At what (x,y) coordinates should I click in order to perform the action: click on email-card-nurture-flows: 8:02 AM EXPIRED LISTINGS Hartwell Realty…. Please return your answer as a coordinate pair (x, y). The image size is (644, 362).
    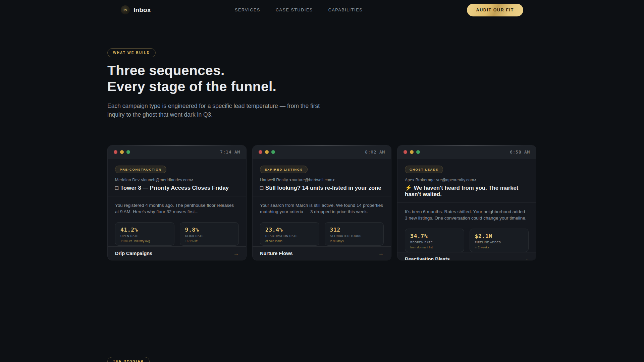
    Looking at the image, I should click on (322, 203).